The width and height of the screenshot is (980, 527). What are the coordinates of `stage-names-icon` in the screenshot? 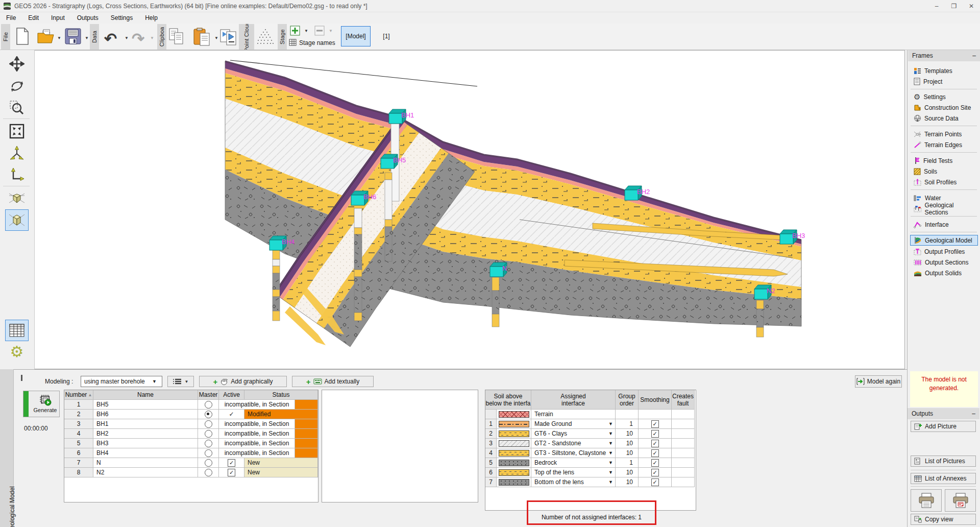 It's located at (293, 42).